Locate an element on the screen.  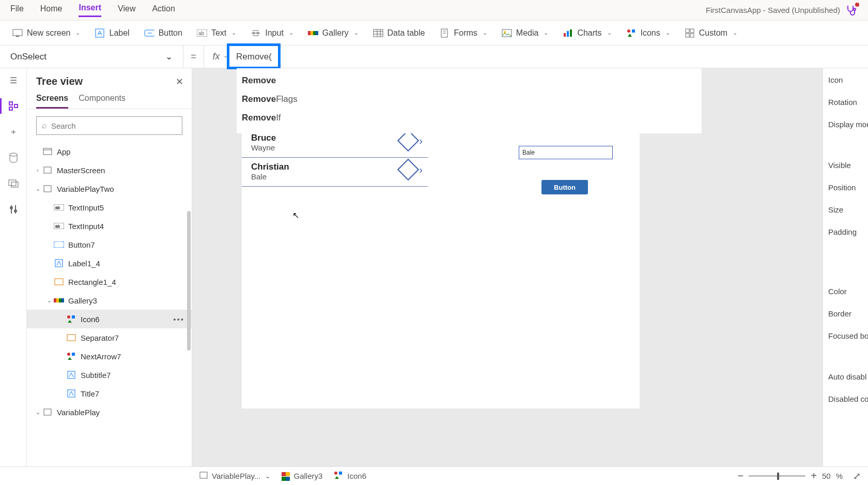
tree-node-title7: Title7 is located at coordinates (110, 393).